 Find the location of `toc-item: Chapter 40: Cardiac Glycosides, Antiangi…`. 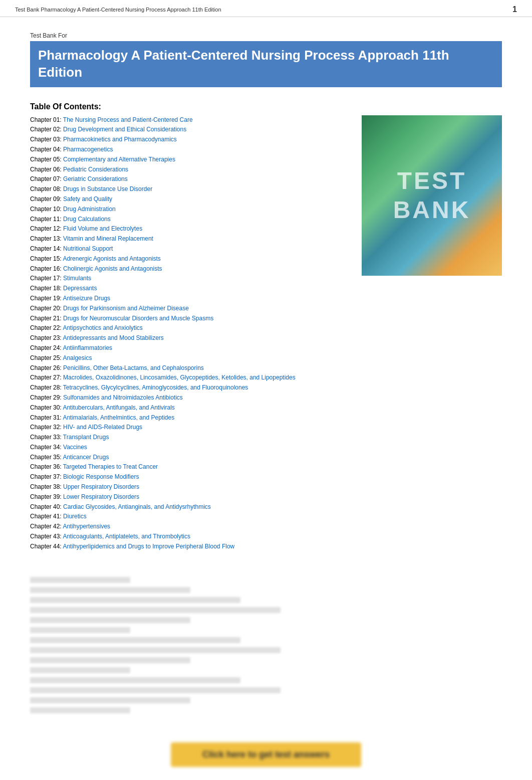

toc-item: Chapter 40: Cardiac Glycosides, Antiangi… is located at coordinates (191, 507).